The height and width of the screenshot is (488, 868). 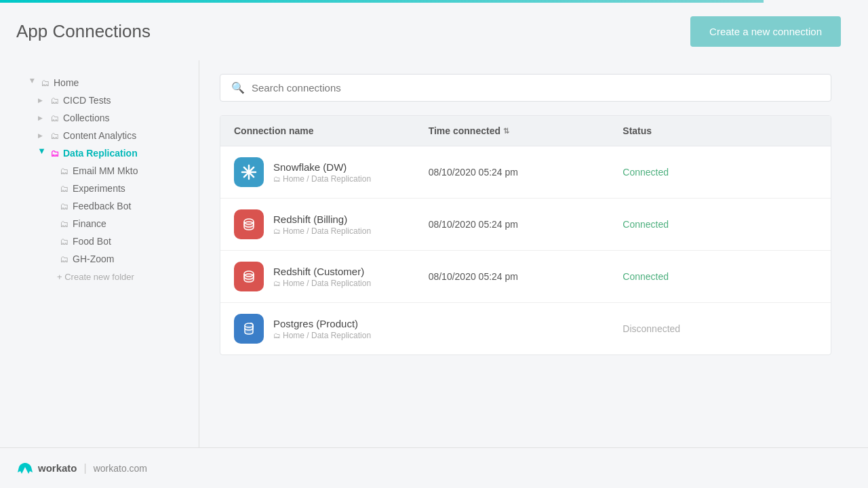 What do you see at coordinates (111, 277) in the screenshot?
I see `create-folder-link: + Create new folder` at bounding box center [111, 277].